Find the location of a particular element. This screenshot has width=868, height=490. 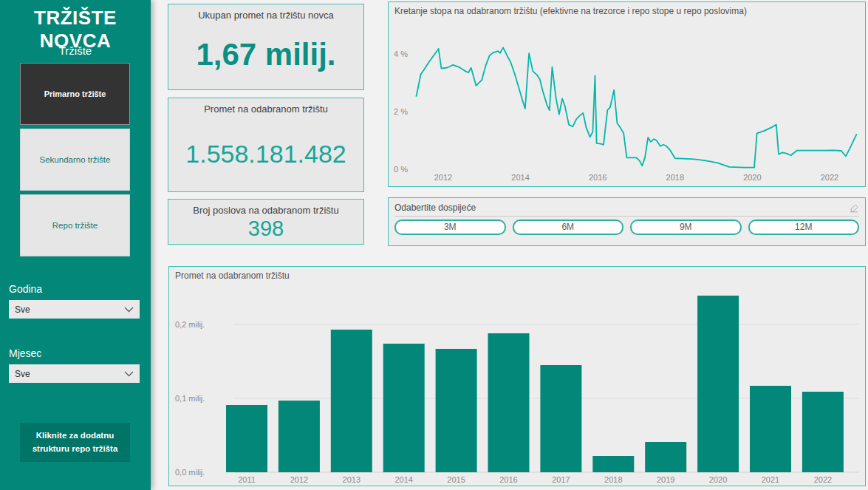

repo-structure-button: Kliknite za dodatnu strukturu repo tržiš… is located at coordinates (75, 442).